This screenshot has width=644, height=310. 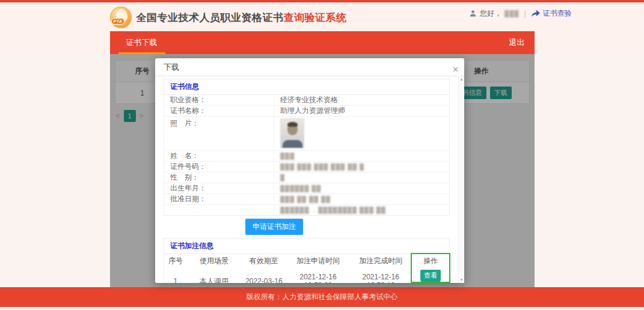 What do you see at coordinates (307, 178) in the screenshot?
I see `field-row-gender: 性 别： █` at bounding box center [307, 178].